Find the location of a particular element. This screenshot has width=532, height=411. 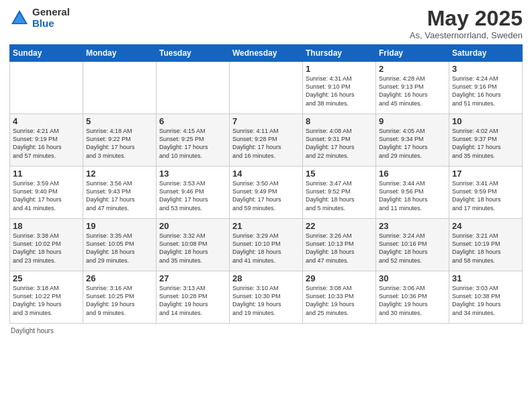

calendar-cell: 3Sunrise: 4:24 AM Sunset: 9:16 PM Daylig… is located at coordinates (486, 88).